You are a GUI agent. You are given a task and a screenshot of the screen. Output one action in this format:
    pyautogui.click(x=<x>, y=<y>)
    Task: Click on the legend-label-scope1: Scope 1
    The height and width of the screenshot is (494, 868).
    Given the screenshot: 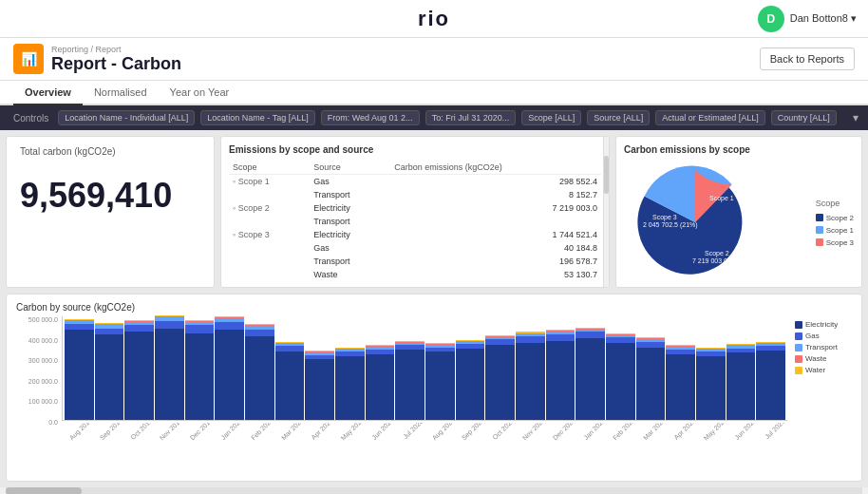 What is the action you would take?
    pyautogui.click(x=840, y=230)
    